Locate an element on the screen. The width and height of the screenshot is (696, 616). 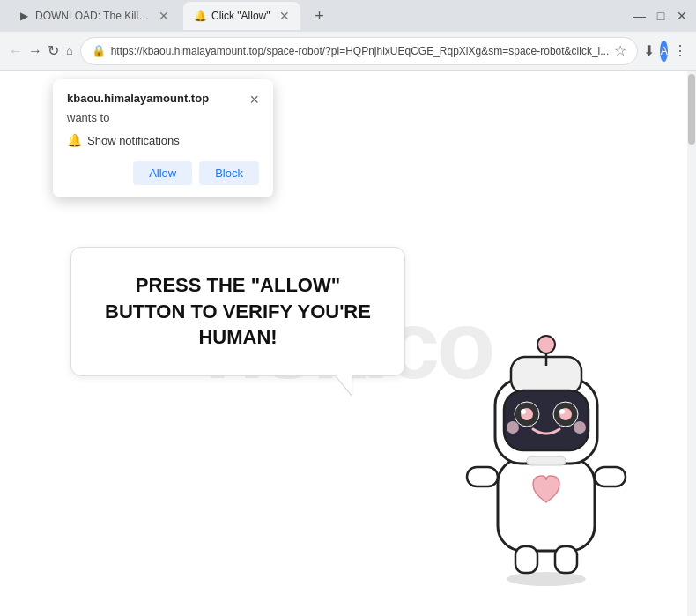
tab2-favicon: 🔔 is located at coordinates (200, 16).